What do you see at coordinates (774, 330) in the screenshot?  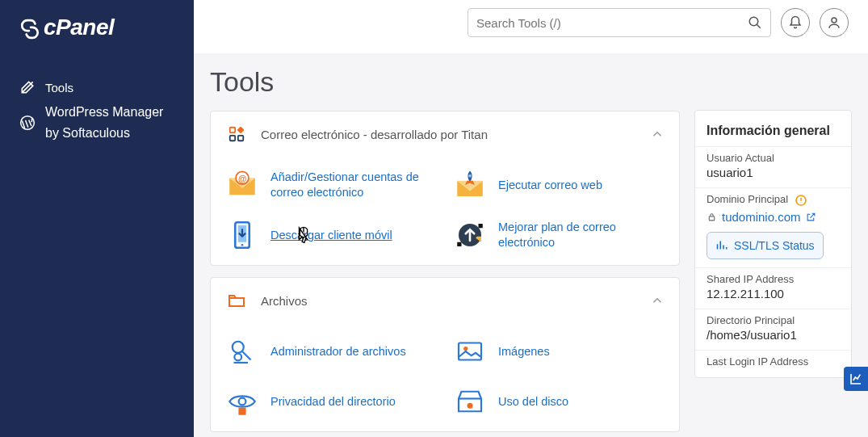 I see `info-homedir: Directorio Principal /home3/usuario1` at bounding box center [774, 330].